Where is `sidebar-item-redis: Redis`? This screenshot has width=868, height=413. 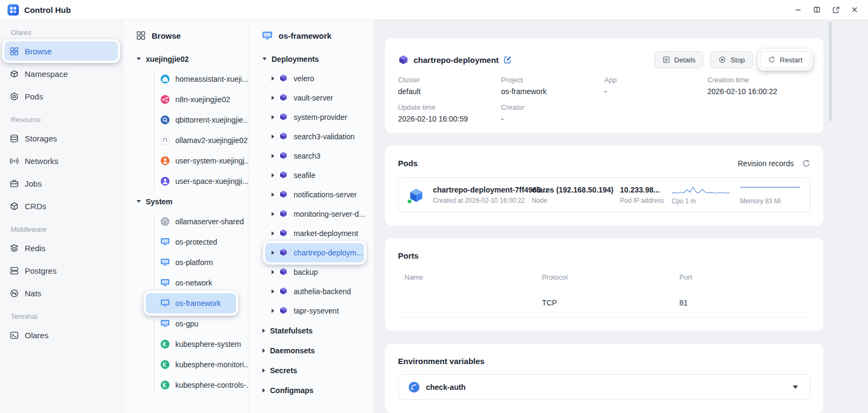 sidebar-item-redis: Redis is located at coordinates (61, 248).